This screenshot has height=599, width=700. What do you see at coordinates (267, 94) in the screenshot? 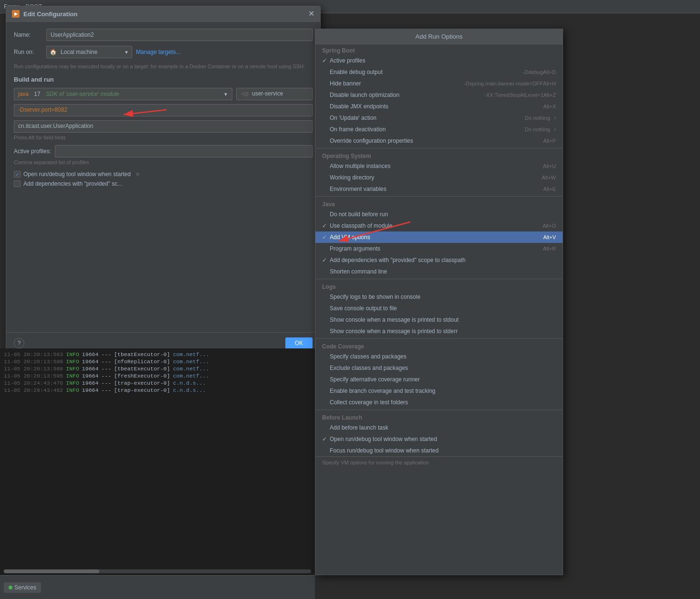
I see `cp-value: user-service` at bounding box center [267, 94].